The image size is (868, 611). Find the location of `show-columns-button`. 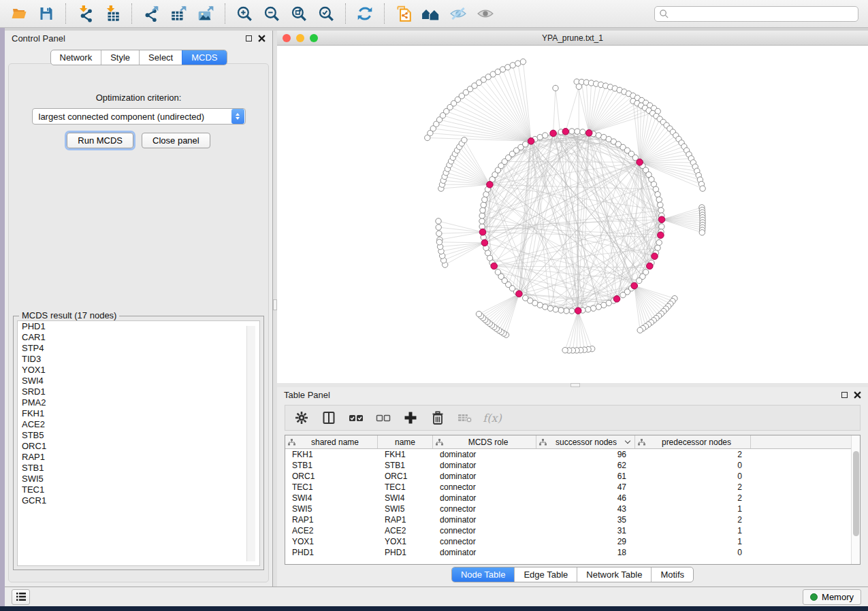

show-columns-button is located at coordinates (329, 418).